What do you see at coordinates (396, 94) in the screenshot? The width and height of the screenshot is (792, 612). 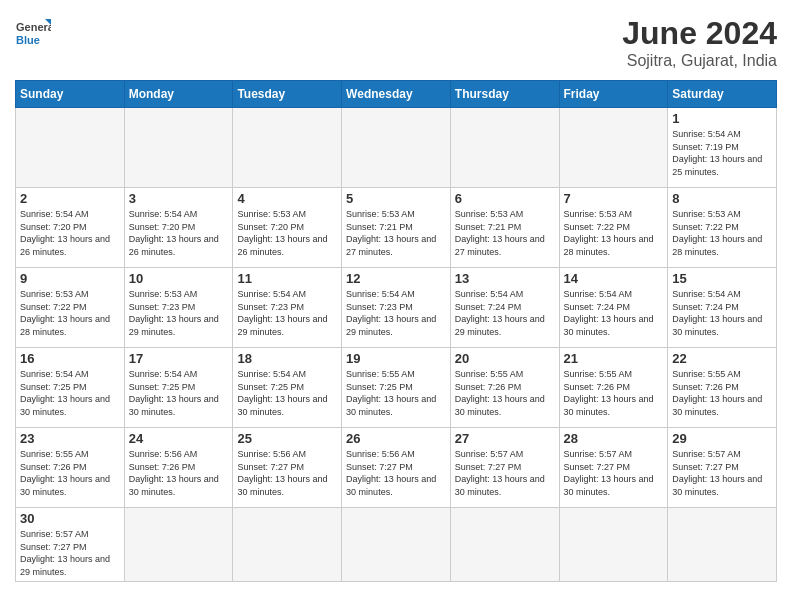 I see `weekday-wednesday: Wednesday` at bounding box center [396, 94].